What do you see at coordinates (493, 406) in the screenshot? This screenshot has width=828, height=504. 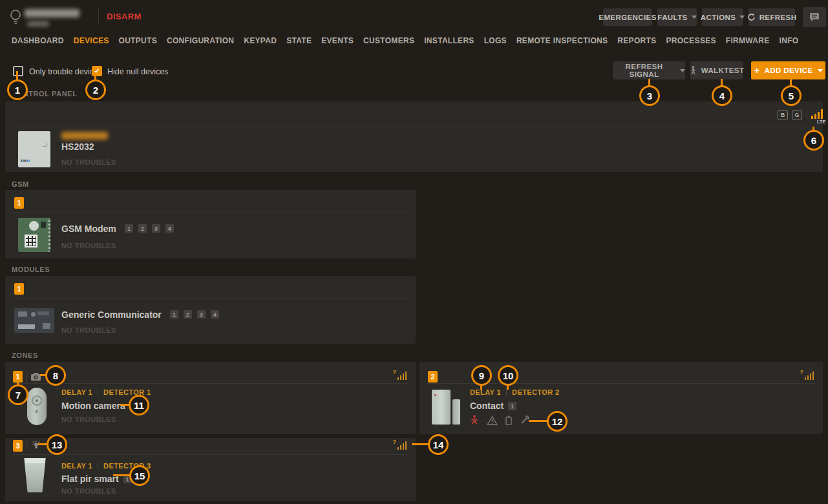 I see `device-name-row: Contact1` at bounding box center [493, 406].